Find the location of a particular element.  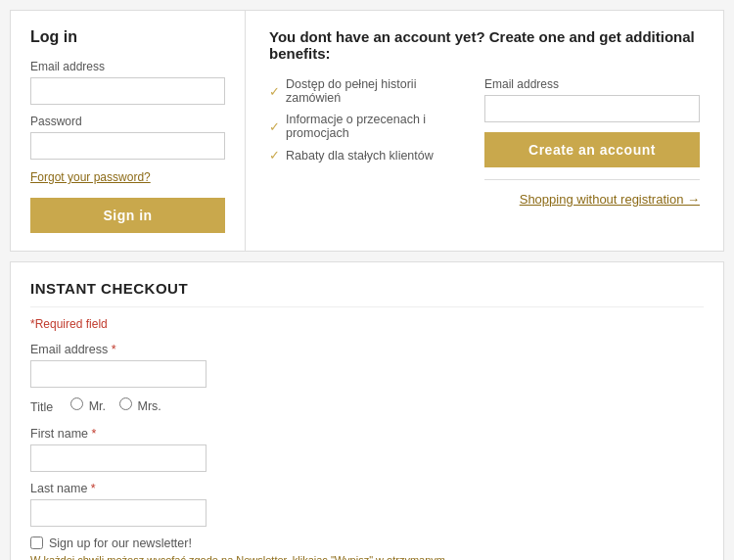

checkout-email-group: Email address * is located at coordinates (265, 365).